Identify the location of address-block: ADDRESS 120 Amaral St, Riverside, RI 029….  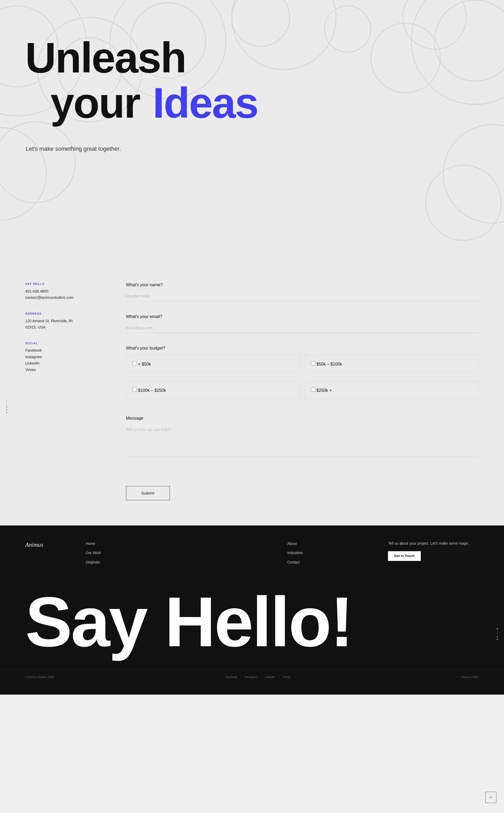
(71, 321).